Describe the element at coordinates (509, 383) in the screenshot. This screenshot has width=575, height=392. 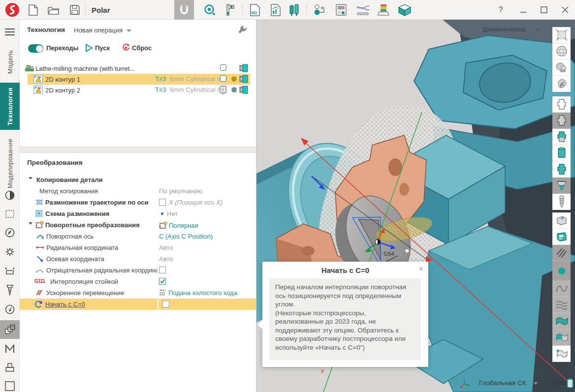
I see `coordinate-system-selector: Глобальная СК` at that location.